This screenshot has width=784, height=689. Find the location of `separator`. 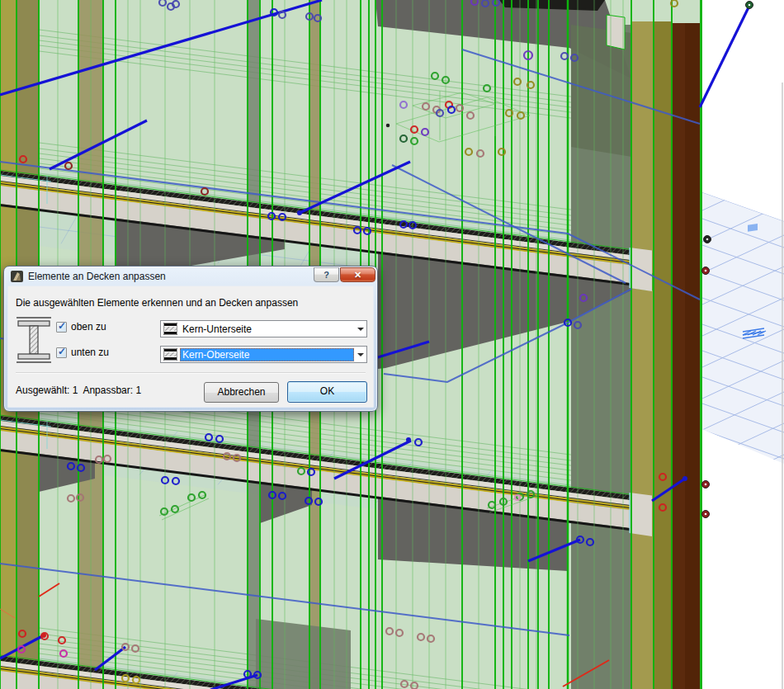

separator is located at coordinates (191, 373).